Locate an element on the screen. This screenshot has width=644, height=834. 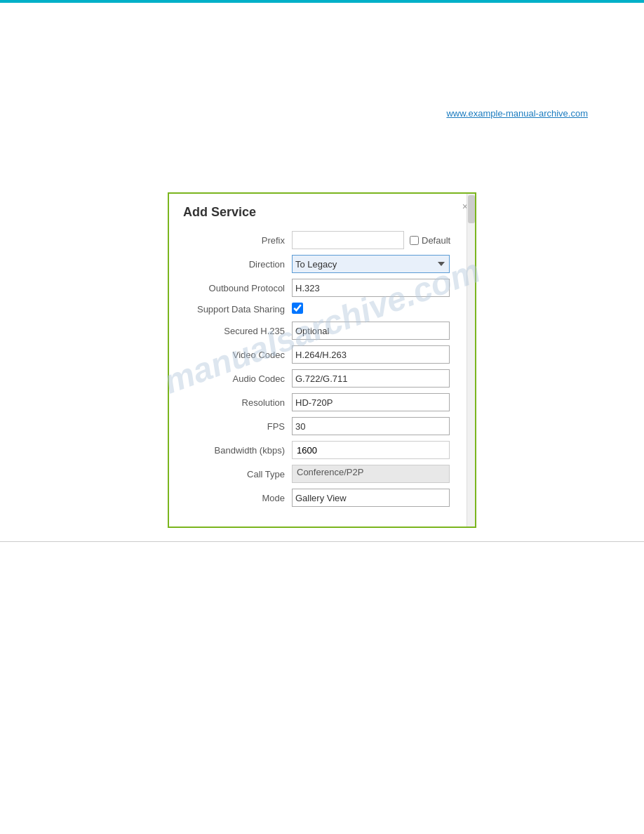
bandwidth-label: Bandwidth (kbps) is located at coordinates (237, 451).